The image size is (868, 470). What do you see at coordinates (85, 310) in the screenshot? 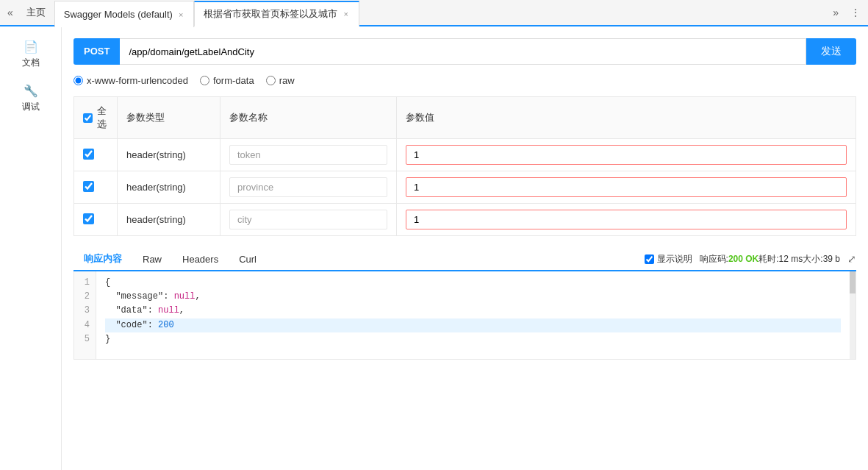
I see `line-num-3: 3` at bounding box center [85, 310].